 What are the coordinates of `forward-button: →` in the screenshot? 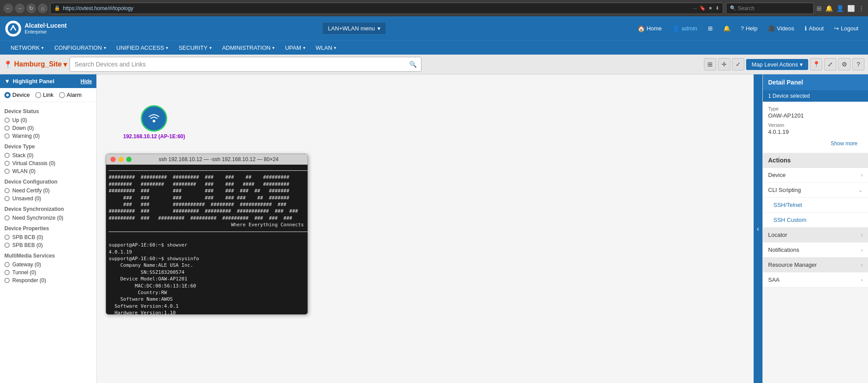 It's located at (20, 8).